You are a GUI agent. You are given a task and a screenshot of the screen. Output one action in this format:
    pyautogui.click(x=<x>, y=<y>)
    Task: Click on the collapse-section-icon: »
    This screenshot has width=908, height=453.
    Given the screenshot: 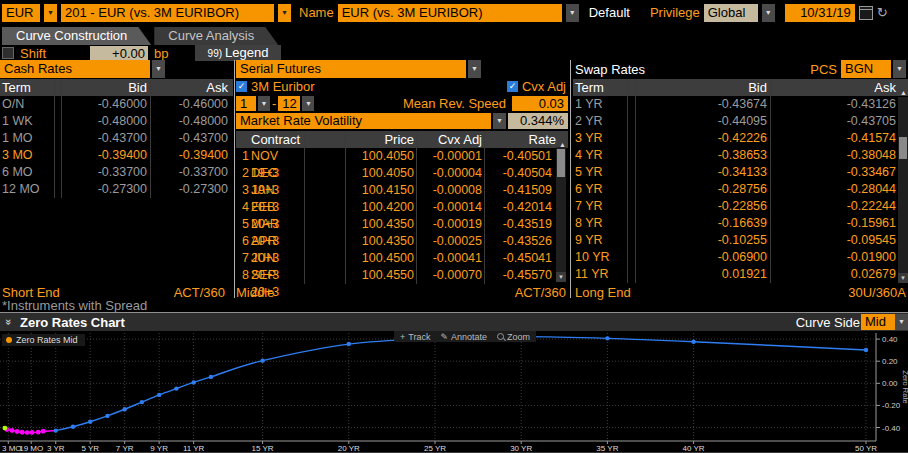 What is the action you would take?
    pyautogui.click(x=9, y=322)
    